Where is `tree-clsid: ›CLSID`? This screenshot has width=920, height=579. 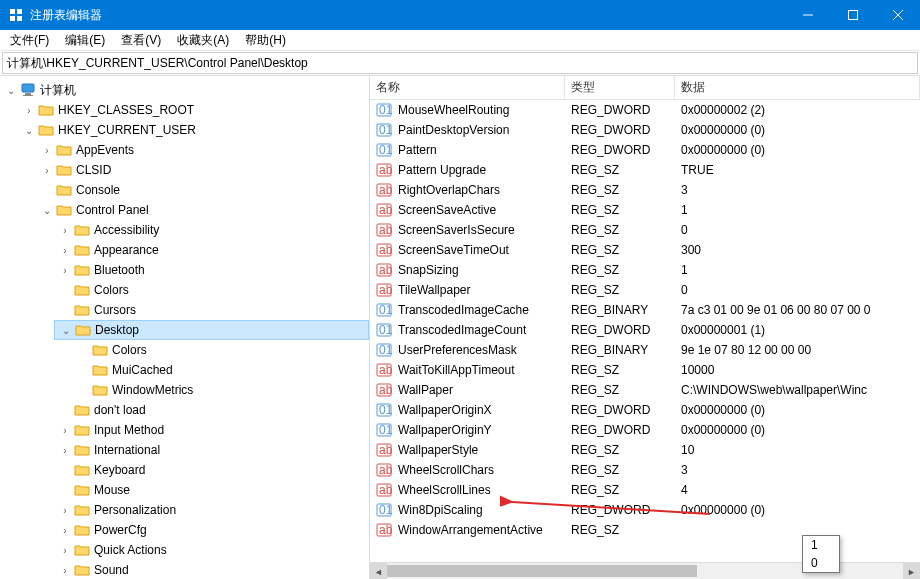 tree-clsid: ›CLSID is located at coordinates (202, 170).